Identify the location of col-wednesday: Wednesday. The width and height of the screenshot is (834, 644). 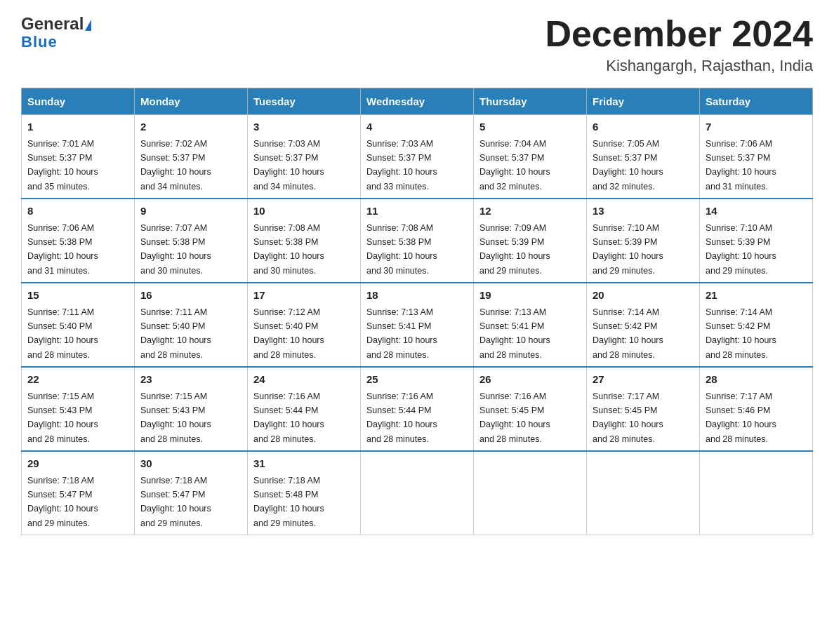
(417, 102).